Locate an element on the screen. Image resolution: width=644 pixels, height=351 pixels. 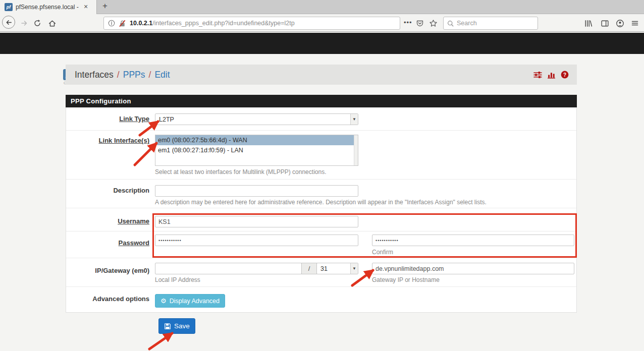
reload-button is located at coordinates (37, 23).